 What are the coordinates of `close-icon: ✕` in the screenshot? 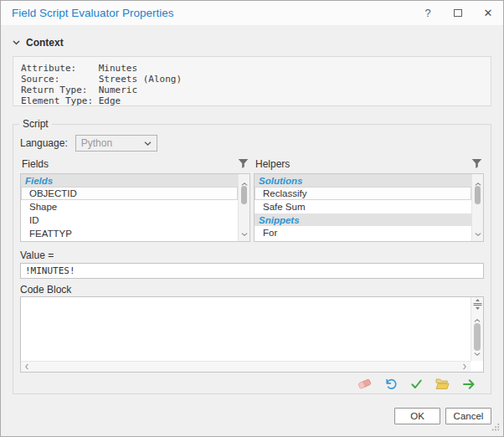 It's located at (489, 13).